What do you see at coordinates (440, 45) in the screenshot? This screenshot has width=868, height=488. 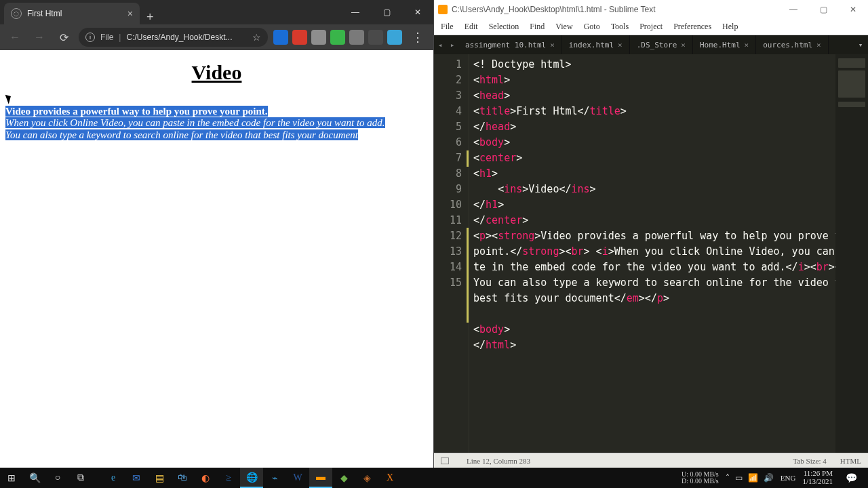 I see `tab-scroll-left: ◂` at bounding box center [440, 45].